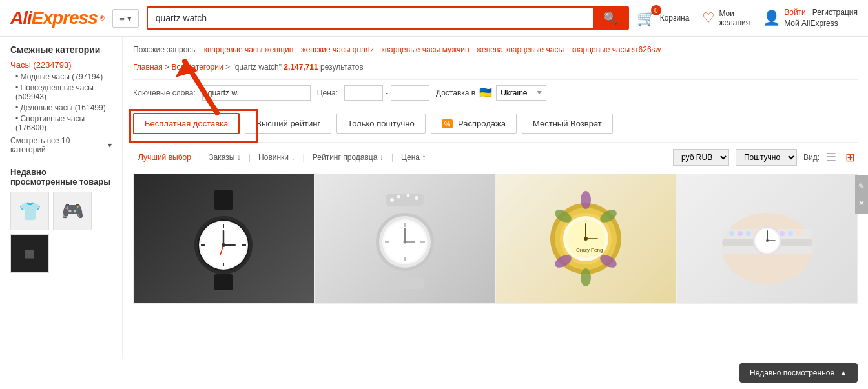  What do you see at coordinates (148, 67) in the screenshot?
I see `breadcrumb-home: Главная` at bounding box center [148, 67].